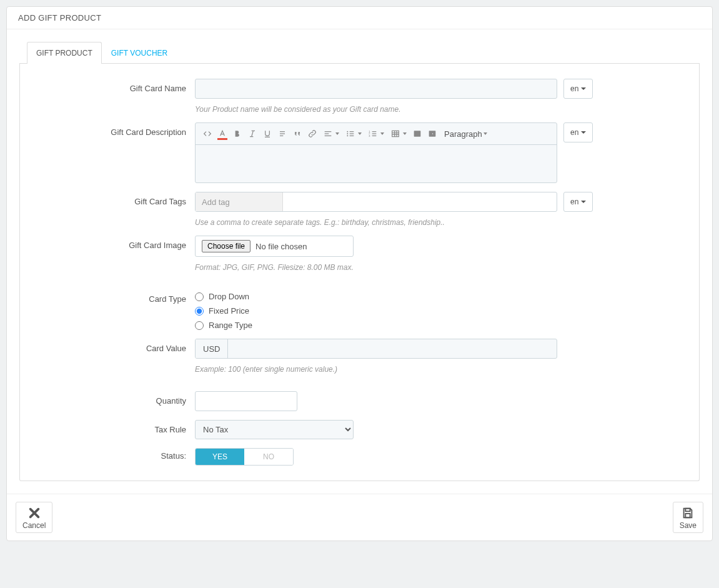  What do you see at coordinates (417, 134) in the screenshot?
I see `image-icon` at bounding box center [417, 134].